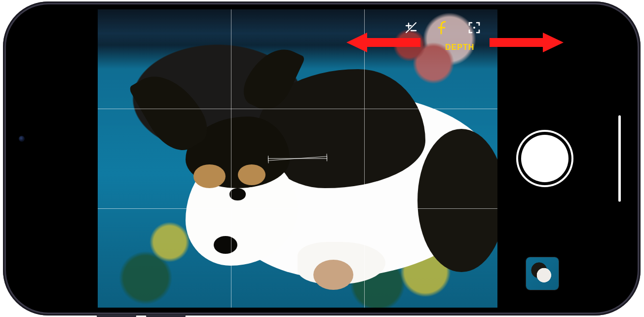 The width and height of the screenshot is (644, 317). I want to click on annotation-arrow-right, so click(527, 42).